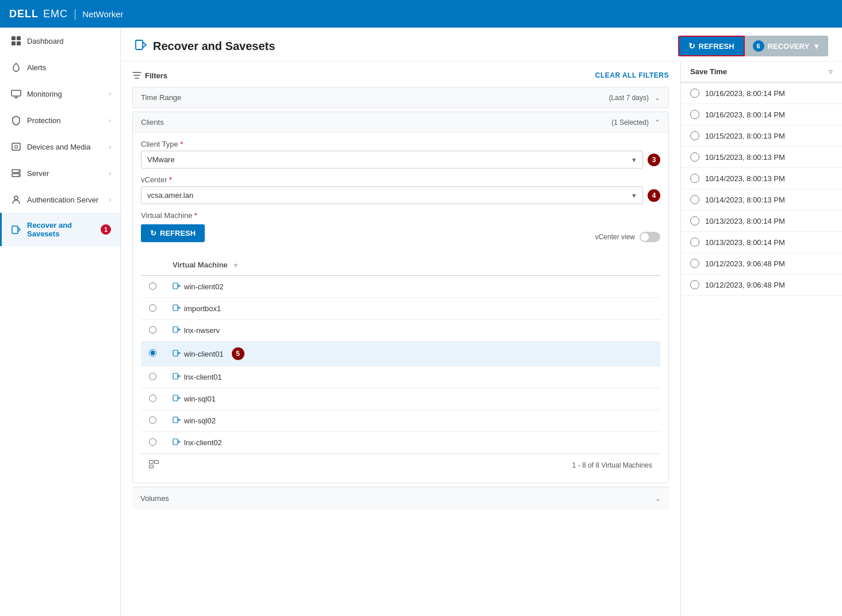 The width and height of the screenshot is (842, 616). What do you see at coordinates (203, 377) in the screenshot?
I see `vm-name: lnx-client01` at bounding box center [203, 377].